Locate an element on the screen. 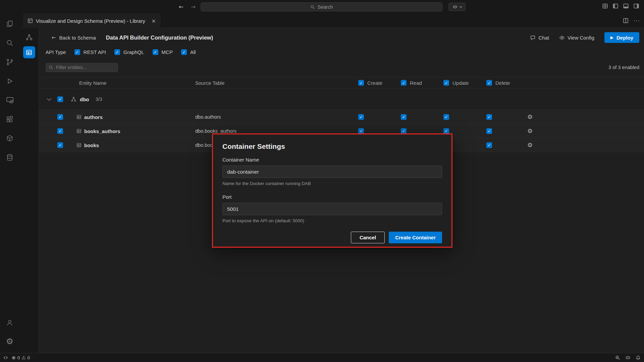  cancel-button: Cancel is located at coordinates (368, 237).